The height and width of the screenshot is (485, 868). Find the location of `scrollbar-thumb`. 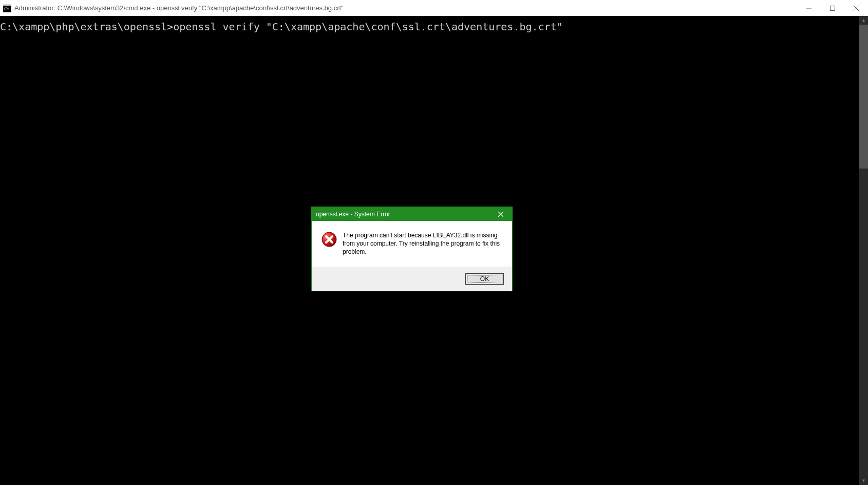

scrollbar-thumb is located at coordinates (864, 97).